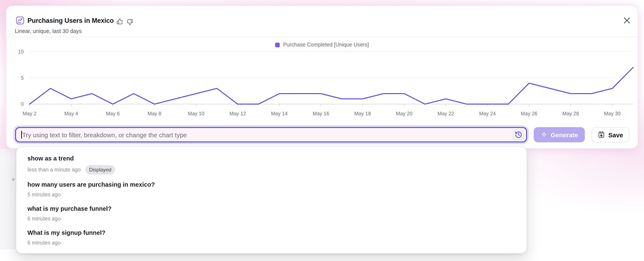 This screenshot has width=644, height=261. I want to click on generate-button-label: Generate, so click(564, 135).